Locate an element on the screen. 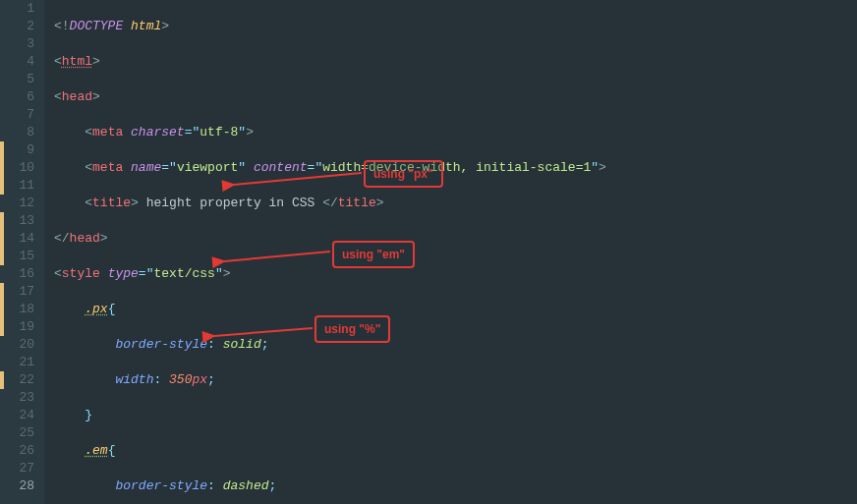 This screenshot has height=504, width=857. code-line: <meta charset="utf-8"> is located at coordinates (456, 133).